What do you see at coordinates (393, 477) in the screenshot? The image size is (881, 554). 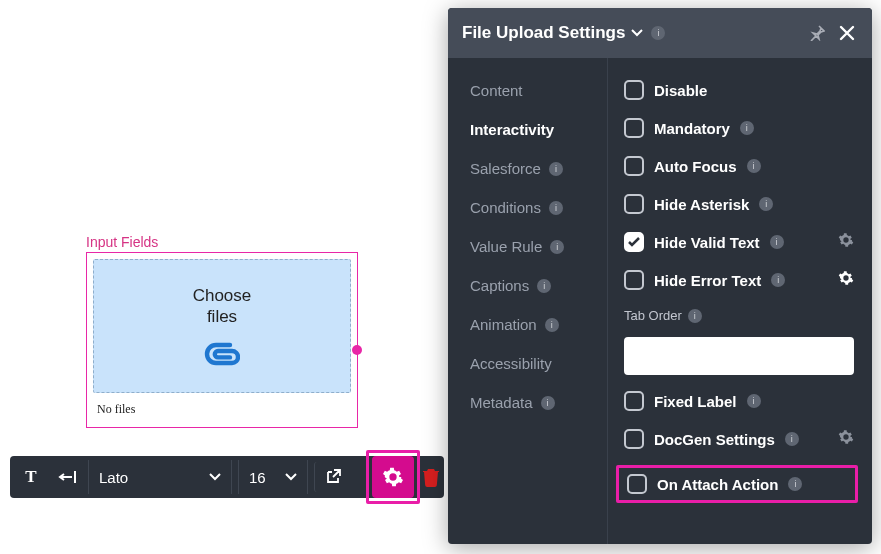 I see `settings-button` at bounding box center [393, 477].